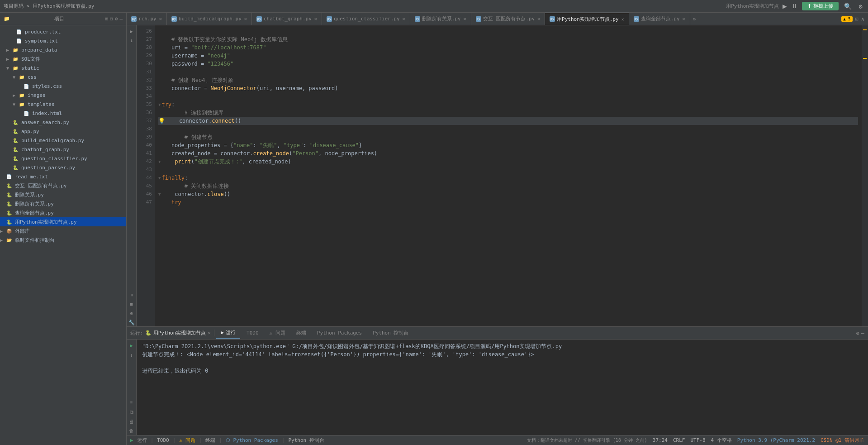  I want to click on tree-item-templates: ▼ 📁 templates, so click(63, 104).